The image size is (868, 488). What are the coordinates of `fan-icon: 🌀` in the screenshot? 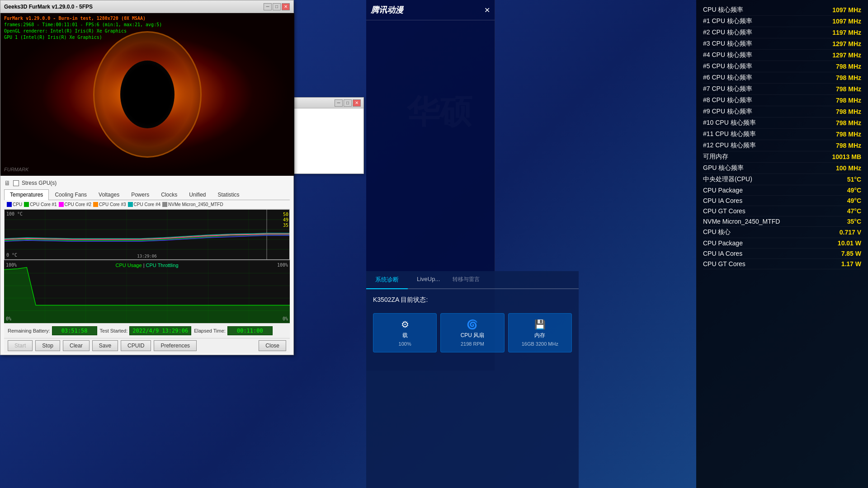 It's located at (472, 324).